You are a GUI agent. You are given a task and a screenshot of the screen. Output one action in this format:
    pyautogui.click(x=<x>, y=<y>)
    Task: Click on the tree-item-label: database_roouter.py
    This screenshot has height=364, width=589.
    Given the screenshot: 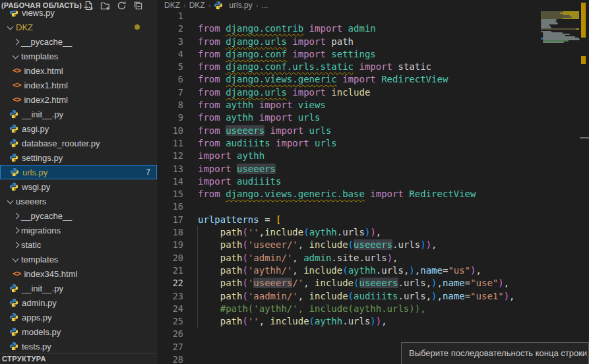 What is the action you would take?
    pyautogui.click(x=61, y=144)
    